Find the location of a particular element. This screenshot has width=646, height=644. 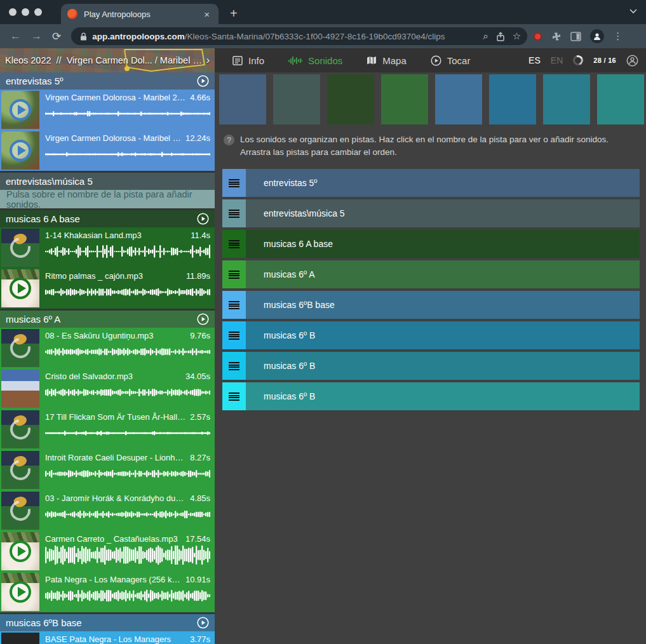

track-name: entrevistas 5º is located at coordinates (291, 183).